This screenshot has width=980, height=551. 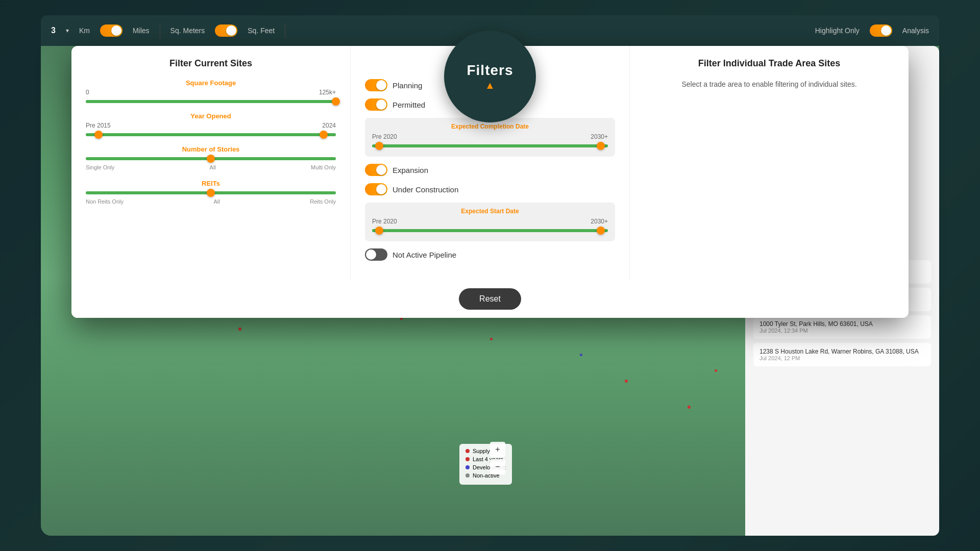 What do you see at coordinates (498, 449) in the screenshot?
I see `zoom-in-button: +` at bounding box center [498, 449].